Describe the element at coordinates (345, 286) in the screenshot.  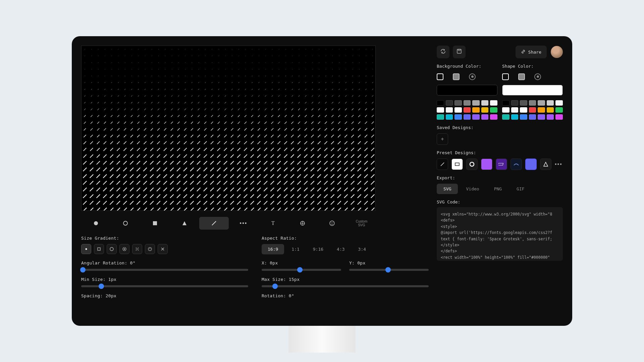
I see `max-size-slider` at that location.